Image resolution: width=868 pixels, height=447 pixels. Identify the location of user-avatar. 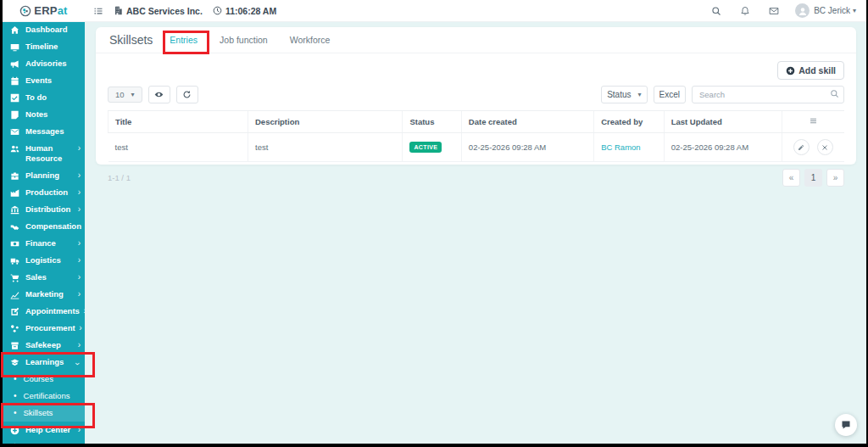
(802, 10).